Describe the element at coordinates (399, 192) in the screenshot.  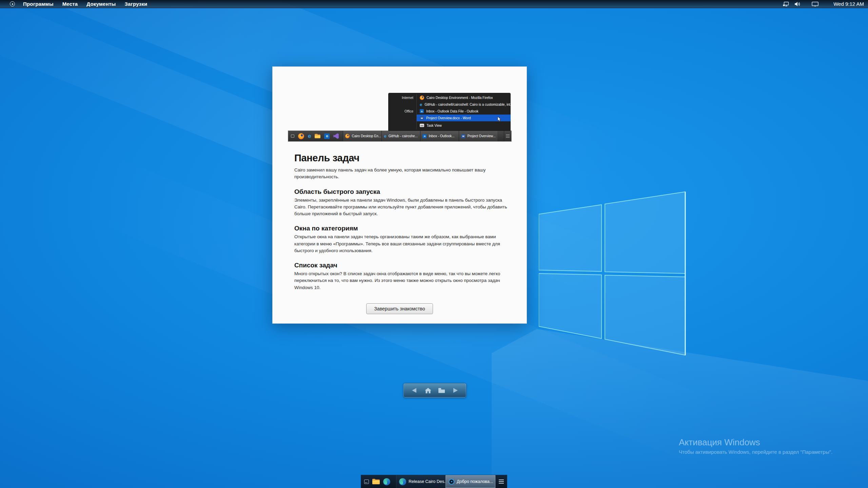
I see `section-heading-quick-launch: Область быстрого запуска` at that location.